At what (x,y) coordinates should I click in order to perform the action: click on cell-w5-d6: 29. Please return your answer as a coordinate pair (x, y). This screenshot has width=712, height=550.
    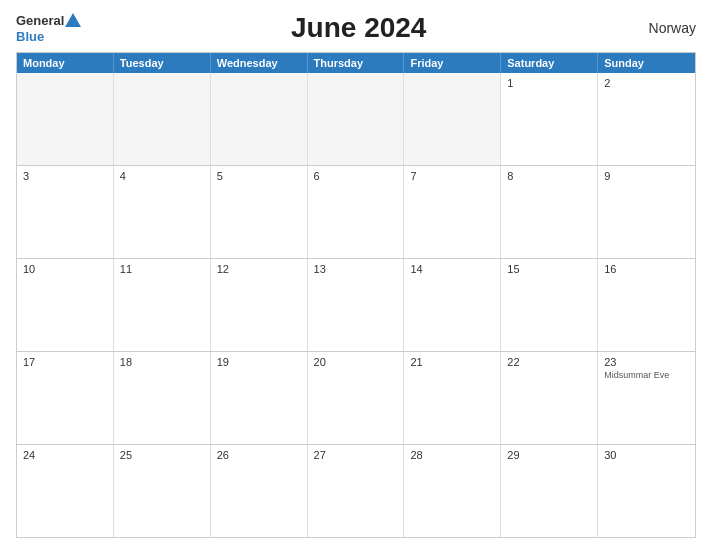
    Looking at the image, I should click on (550, 491).